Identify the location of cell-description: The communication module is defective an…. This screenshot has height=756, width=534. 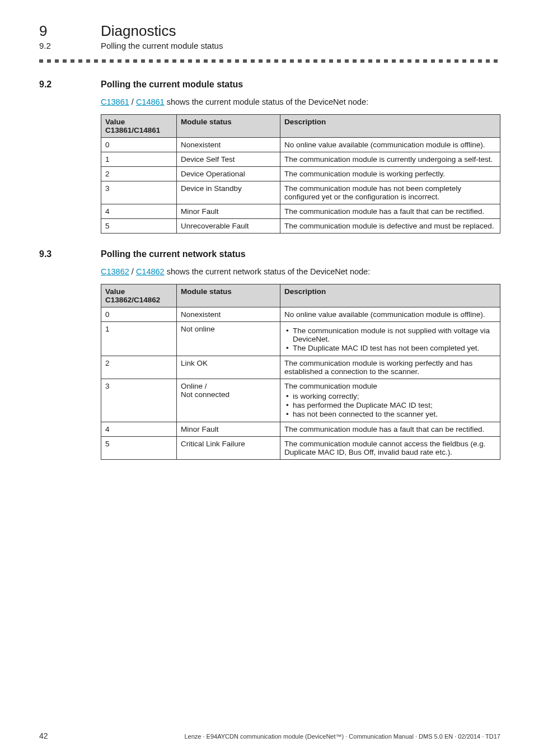
(391, 226).